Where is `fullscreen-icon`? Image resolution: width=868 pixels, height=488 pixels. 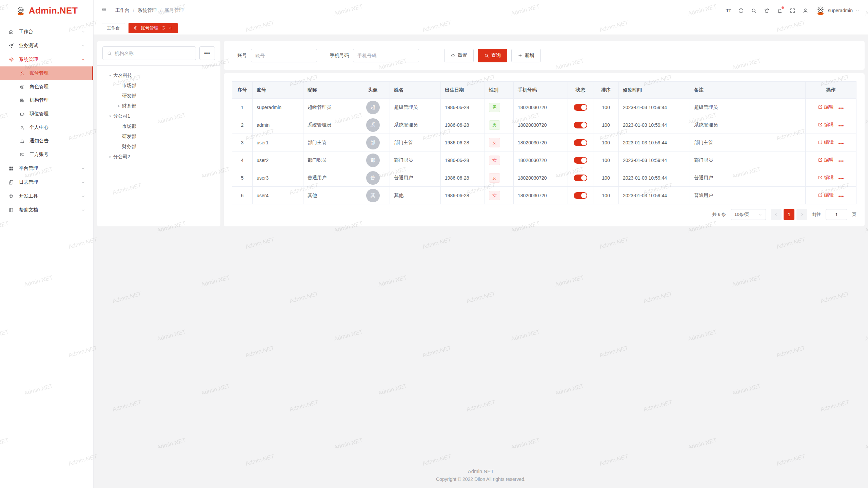
fullscreen-icon is located at coordinates (793, 11).